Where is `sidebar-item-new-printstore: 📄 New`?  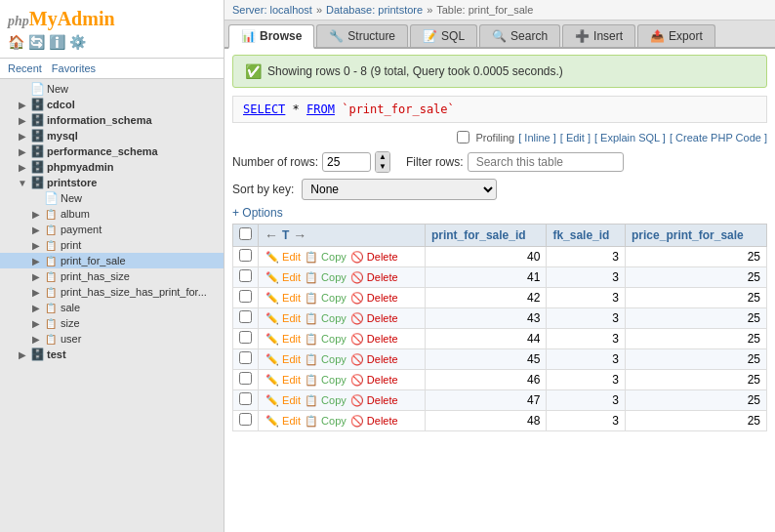 sidebar-item-new-printstore: 📄 New is located at coordinates (111, 198).